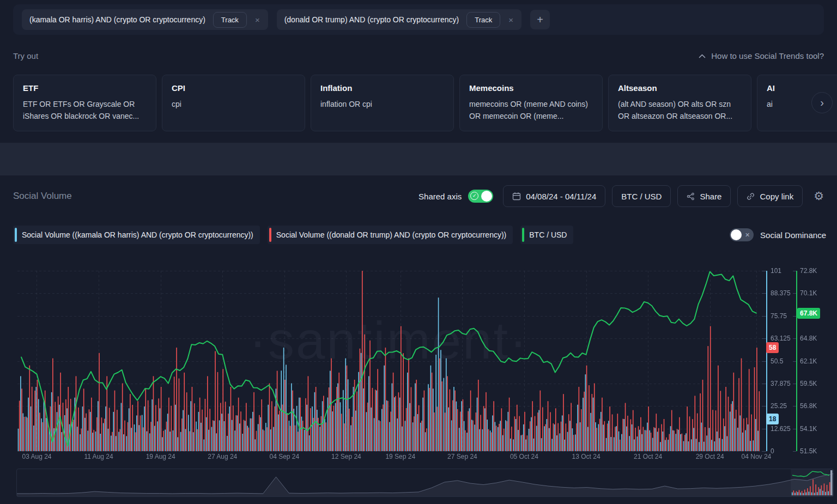  Describe the element at coordinates (540, 20) in the screenshot. I see `add-query-button: +` at that location.